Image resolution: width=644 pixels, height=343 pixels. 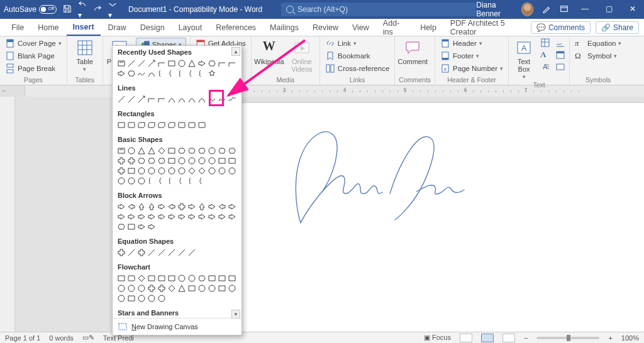 I want to click on view-read-mode, so click(x=466, y=338).